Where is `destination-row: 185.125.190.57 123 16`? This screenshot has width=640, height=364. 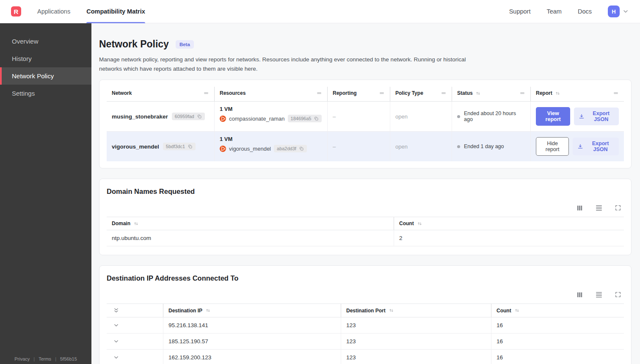 destination-row: 185.125.190.57 123 16 is located at coordinates (365, 342).